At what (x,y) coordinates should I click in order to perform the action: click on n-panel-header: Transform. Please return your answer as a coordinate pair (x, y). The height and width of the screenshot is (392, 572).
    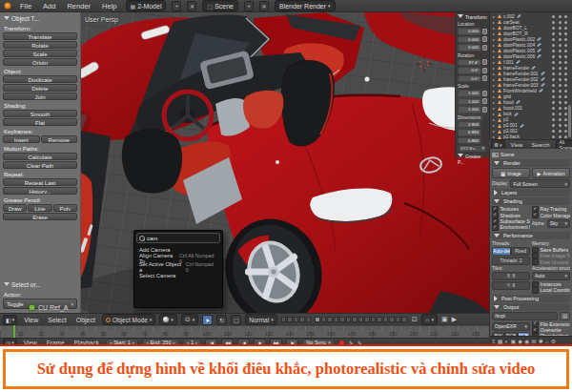
    Looking at the image, I should click on (473, 17).